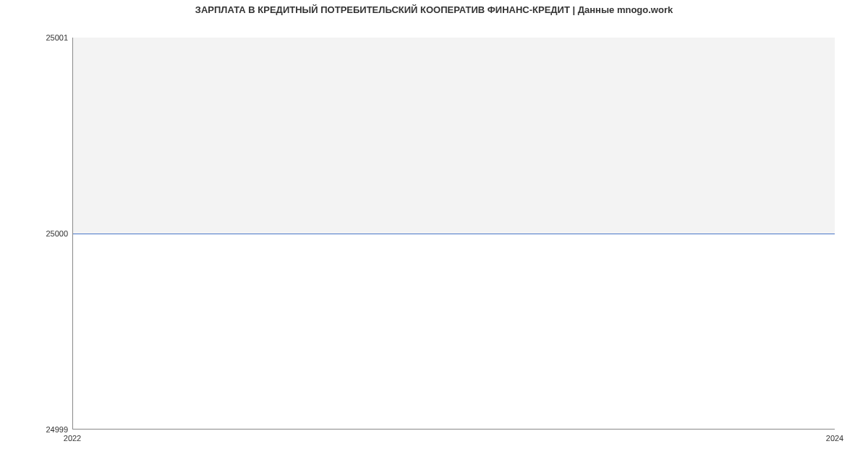 The image size is (868, 470). I want to click on y-tick-label: 24999, so click(35, 430).